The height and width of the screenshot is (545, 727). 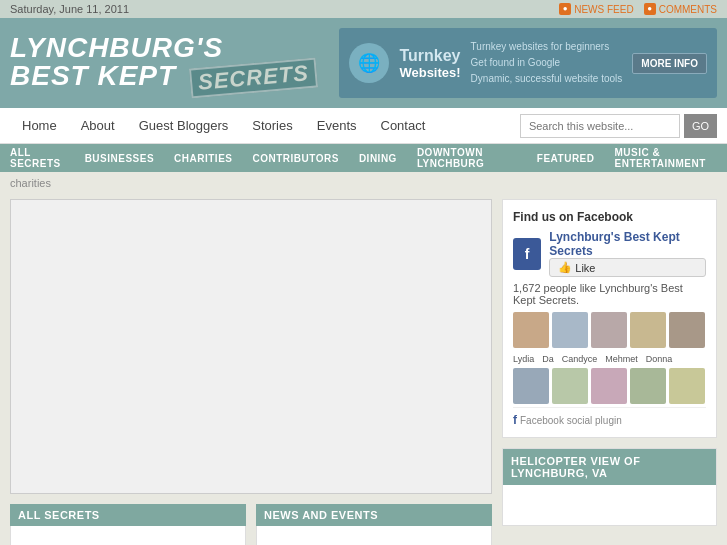 What do you see at coordinates (164, 78) in the screenshot?
I see `site-title-line2: BEST KEPT SECRETS` at bounding box center [164, 78].